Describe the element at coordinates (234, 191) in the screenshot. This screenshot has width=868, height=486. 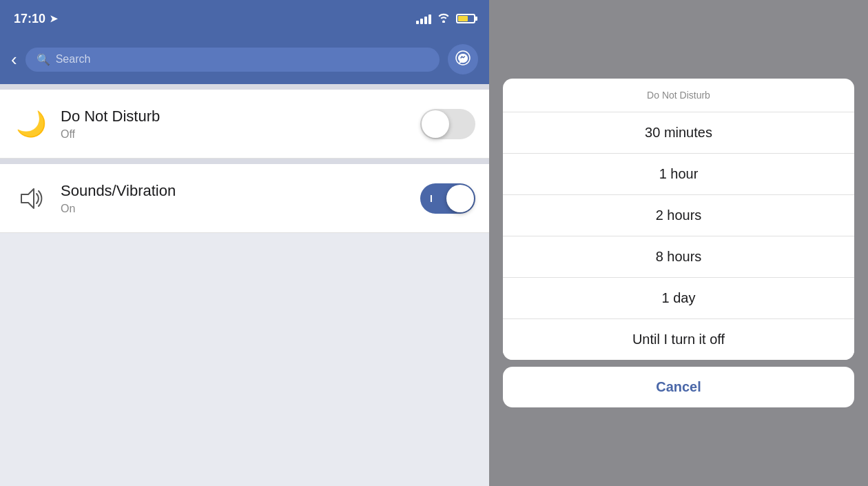
I see `sounds-vibration-title: Sounds/Vibration` at that location.